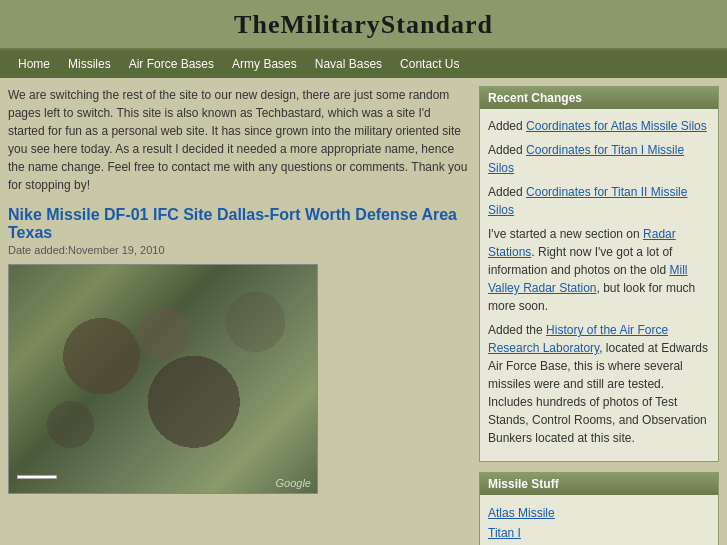 This screenshot has width=727, height=545. Describe the element at coordinates (578, 339) in the screenshot. I see `air-force-history-link: History of the Air Force Research Labora…` at that location.